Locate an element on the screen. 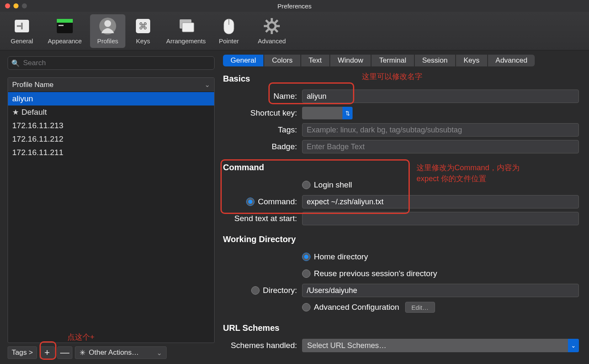  tab-advanced: Advanced is located at coordinates (512, 61).